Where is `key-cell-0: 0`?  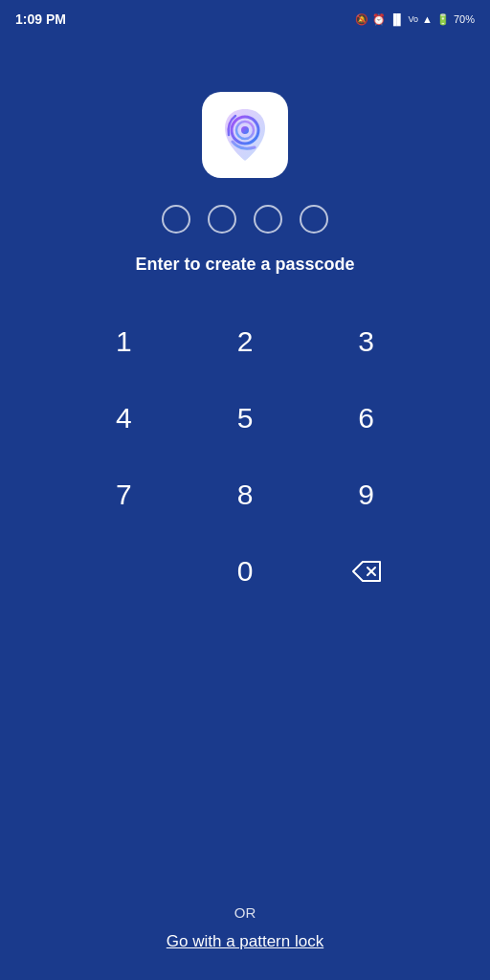
key-cell-0: 0 is located at coordinates (245, 571).